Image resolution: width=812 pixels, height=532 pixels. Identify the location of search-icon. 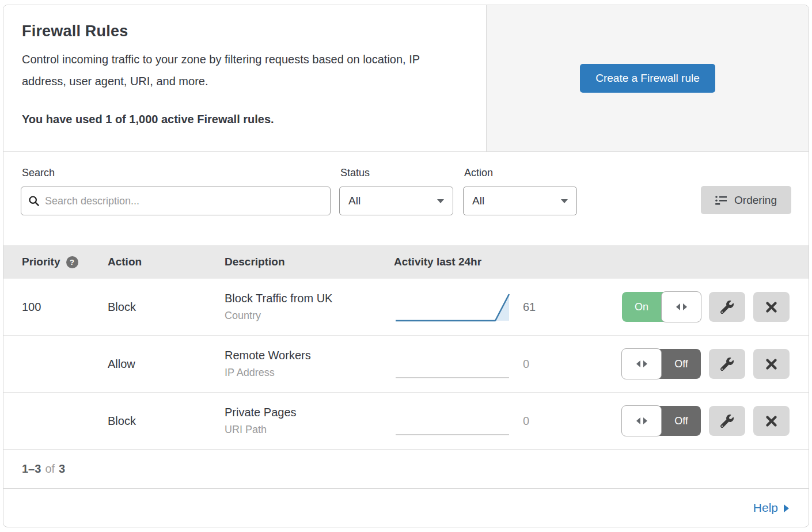
(34, 201).